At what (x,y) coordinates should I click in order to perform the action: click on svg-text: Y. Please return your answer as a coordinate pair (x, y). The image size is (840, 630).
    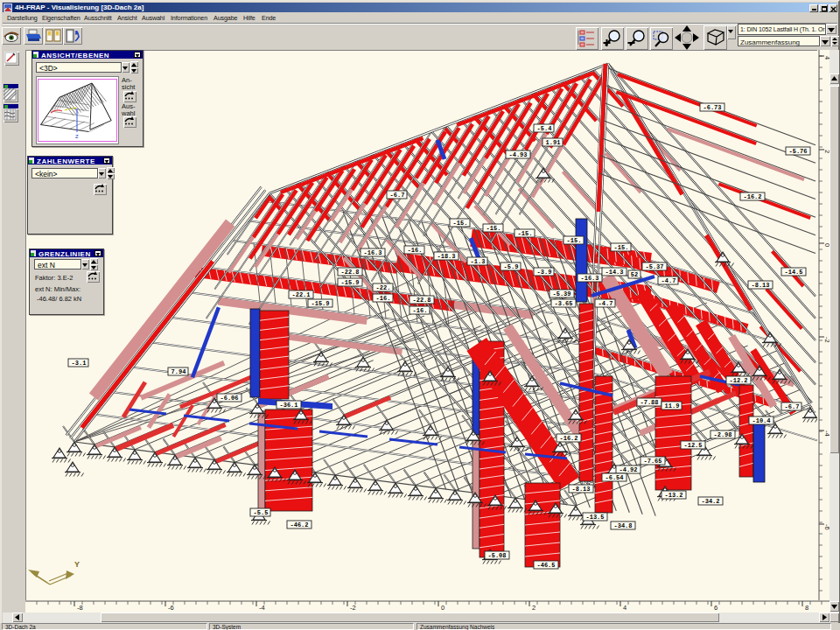
    Looking at the image, I should click on (77, 564).